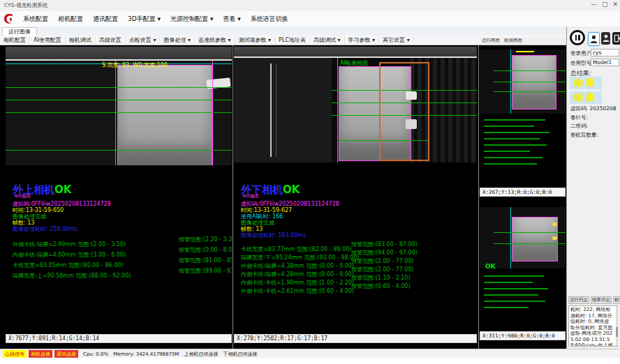  Describe the element at coordinates (297, 291) in the screenshot. I see `measurement-value: 外侧卡线-卡线=2.61mm 范围:(0.60 - 4.00)` at that location.